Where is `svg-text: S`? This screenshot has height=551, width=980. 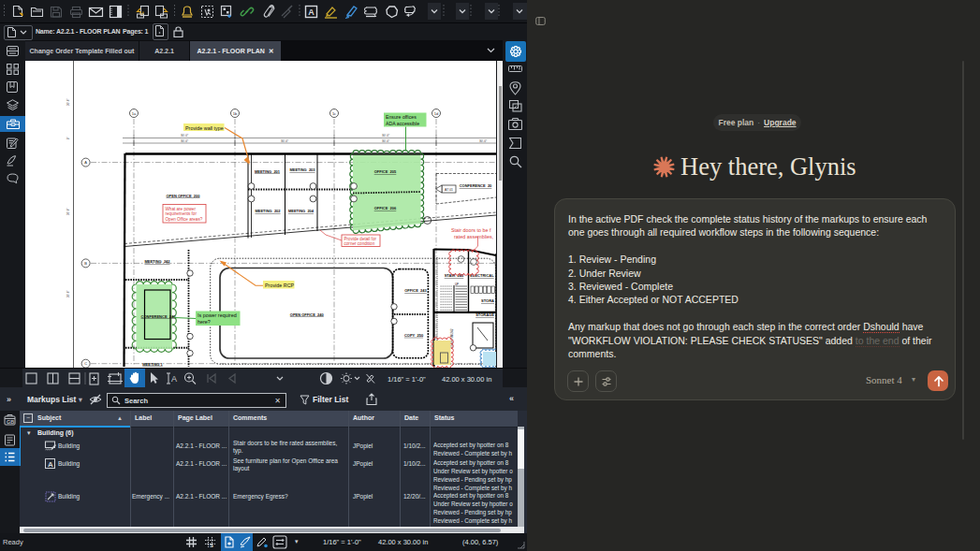
svg-text: S is located at coordinates (212, 545).